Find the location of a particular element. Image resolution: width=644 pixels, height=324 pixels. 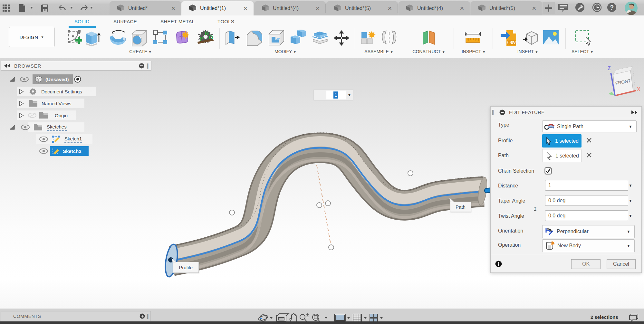

svg-text: SVG is located at coordinates (514, 43).